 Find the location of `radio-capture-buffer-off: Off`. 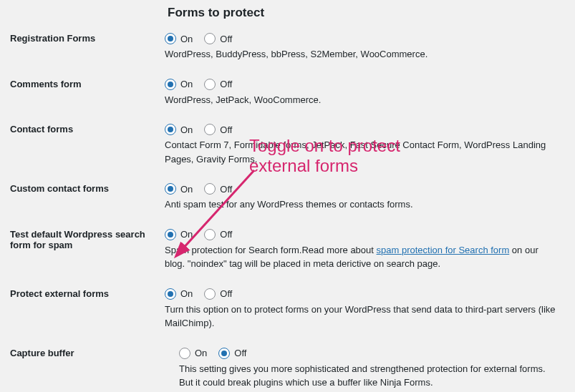

radio-capture-buffer-off: Off is located at coordinates (232, 353).